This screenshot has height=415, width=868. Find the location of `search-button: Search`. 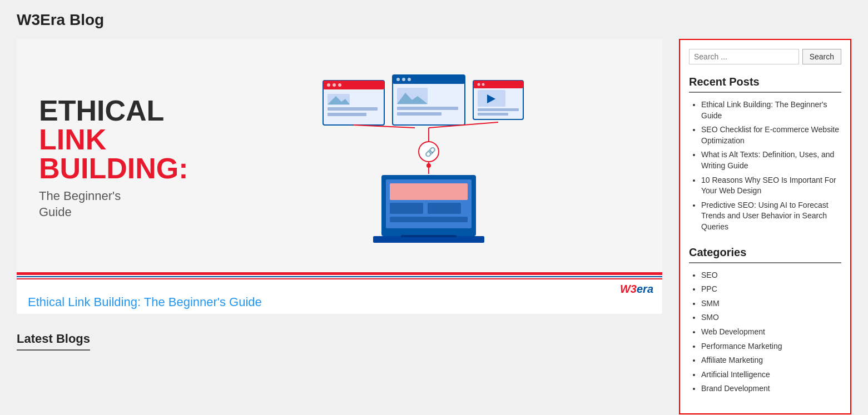

search-button: Search is located at coordinates (822, 57).